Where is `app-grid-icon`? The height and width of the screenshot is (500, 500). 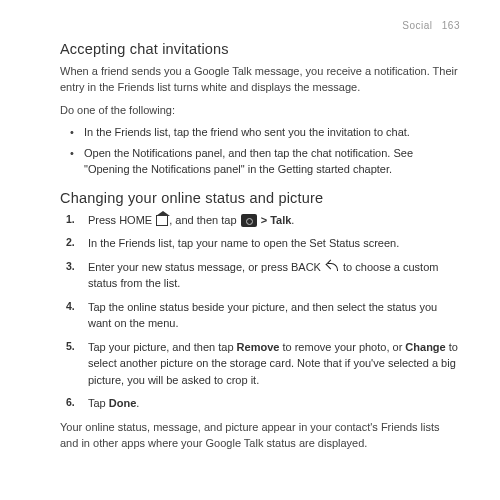 app-grid-icon is located at coordinates (249, 220).